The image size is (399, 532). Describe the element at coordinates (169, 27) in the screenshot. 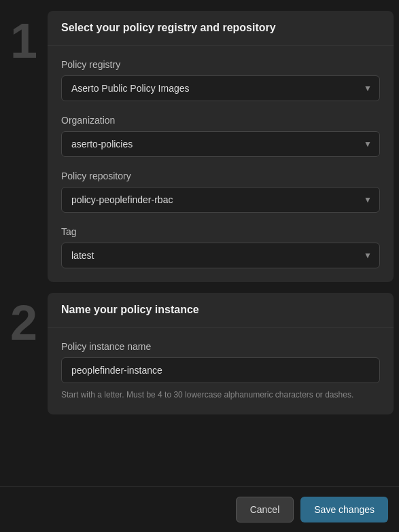

I see `step1-title: Select your policy registry and reposito…` at that location.